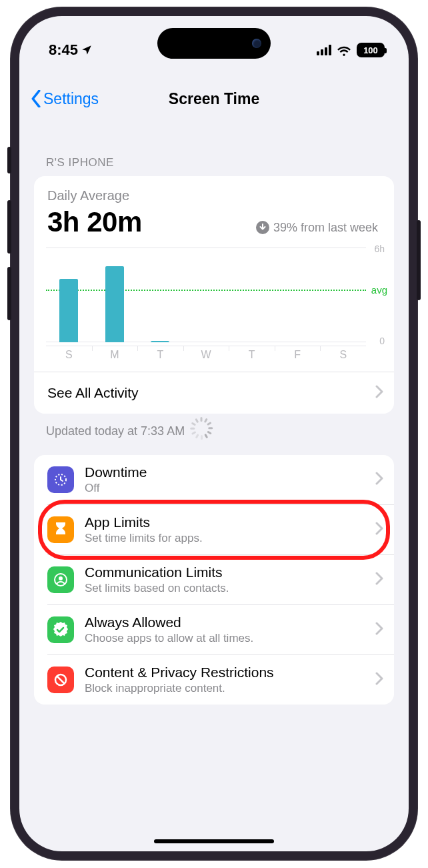 The image size is (428, 868). I want to click on comm-limits-title: Communication Limits, so click(157, 572).